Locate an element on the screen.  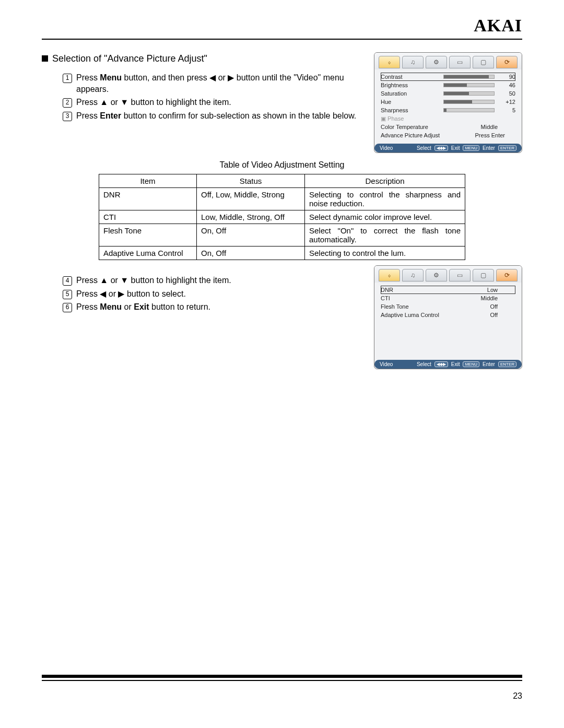
section-title: Selection of "Advance Picture Adjust" is located at coordinates (203, 58).